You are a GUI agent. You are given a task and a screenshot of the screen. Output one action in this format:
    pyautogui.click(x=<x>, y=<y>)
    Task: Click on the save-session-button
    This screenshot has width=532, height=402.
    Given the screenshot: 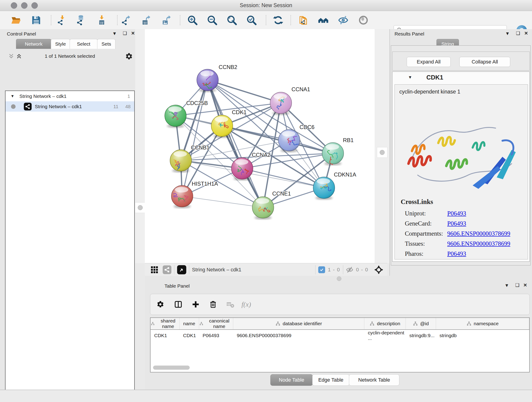 What is the action you would take?
    pyautogui.click(x=36, y=20)
    